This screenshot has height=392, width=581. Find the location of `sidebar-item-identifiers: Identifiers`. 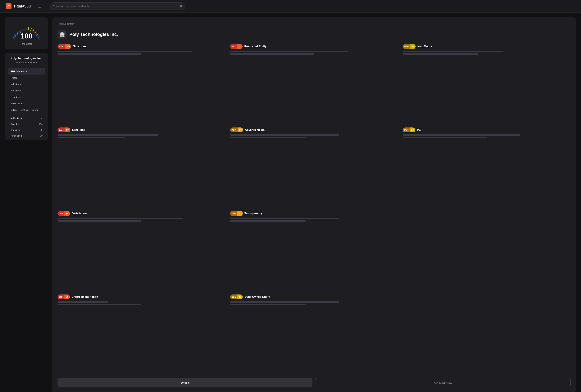

sidebar-item-identifiers: Identifiers is located at coordinates (26, 91).